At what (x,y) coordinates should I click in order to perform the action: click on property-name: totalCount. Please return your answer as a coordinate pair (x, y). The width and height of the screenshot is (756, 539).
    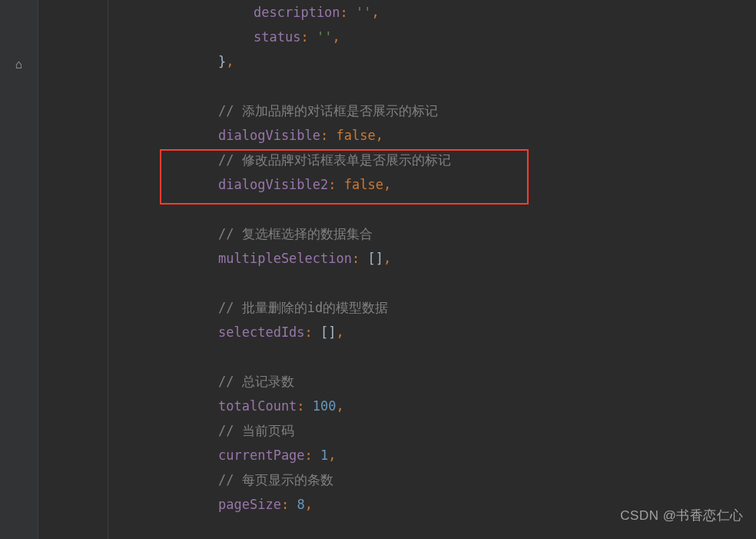
    Looking at the image, I should click on (257, 406).